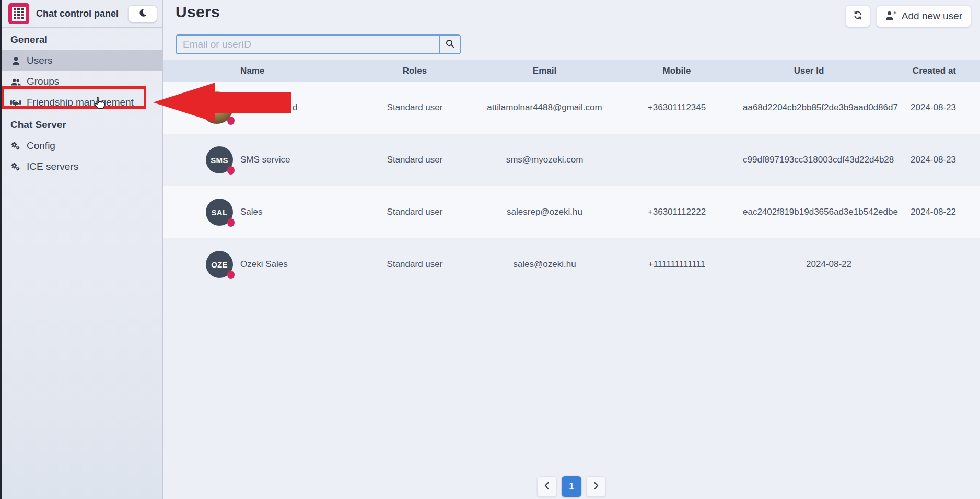  What do you see at coordinates (924, 16) in the screenshot?
I see `add-new-user-button: Add new user` at bounding box center [924, 16].